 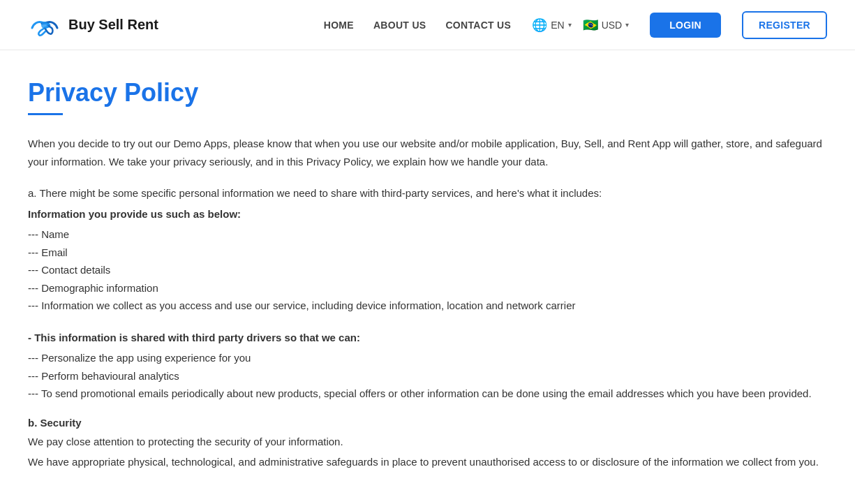 What do you see at coordinates (427, 442) in the screenshot?
I see `security-text-1: We pay close attention to protecting the…` at bounding box center [427, 442].